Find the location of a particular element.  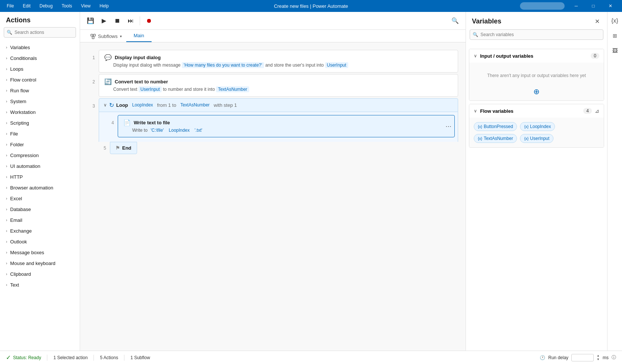

menu-tools: Tools is located at coordinates (67, 6).